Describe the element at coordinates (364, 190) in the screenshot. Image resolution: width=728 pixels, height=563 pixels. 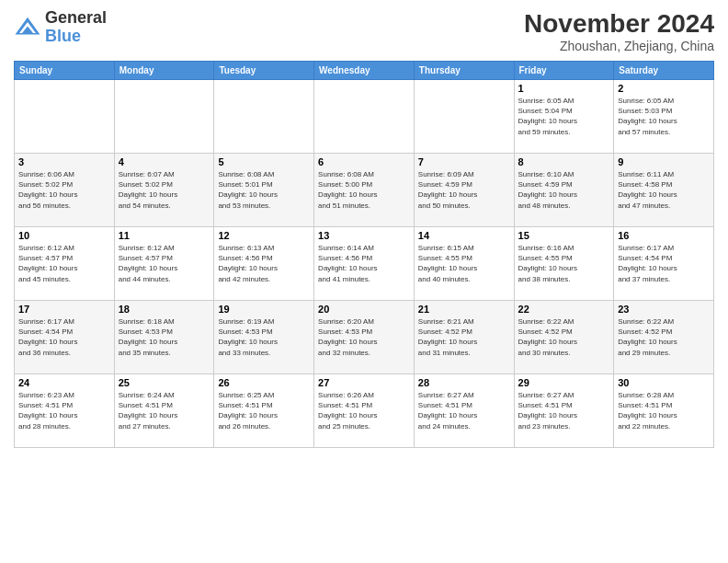
I see `calendar-day-cell: 6Sunrise: 6:08 AM Sunset: 5:00 PM Daylig…` at that location.